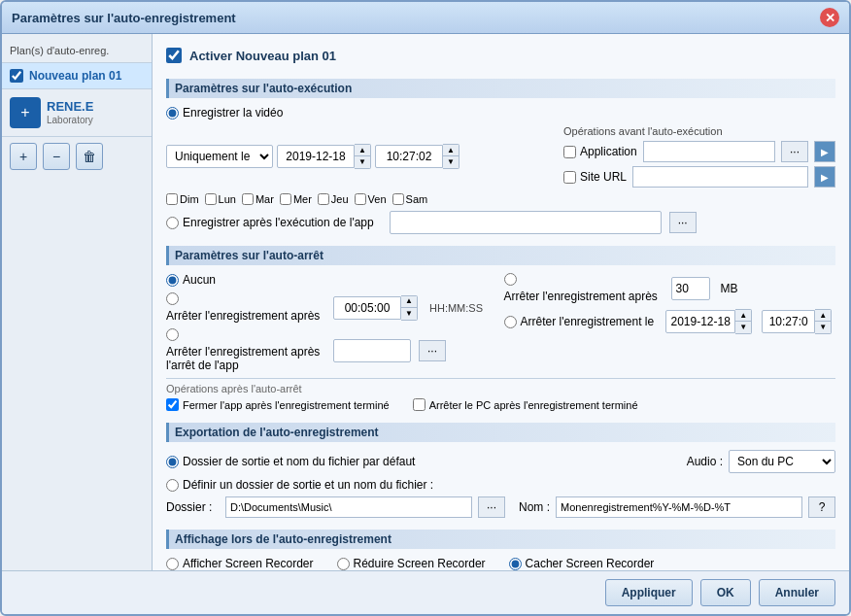 This screenshot has width=851, height=616. What do you see at coordinates (591, 564) in the screenshot?
I see `hide-recorder-text: Cacher Screen Recorder` at bounding box center [591, 564].